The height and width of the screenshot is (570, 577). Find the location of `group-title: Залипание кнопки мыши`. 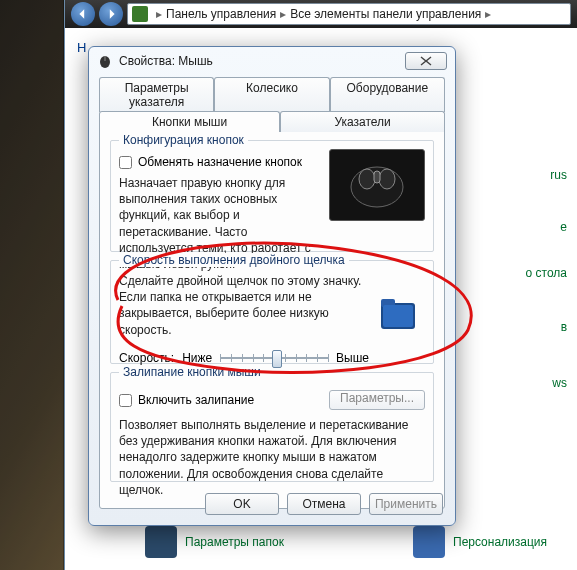

group-title: Залипание кнопки мыши is located at coordinates (192, 372).